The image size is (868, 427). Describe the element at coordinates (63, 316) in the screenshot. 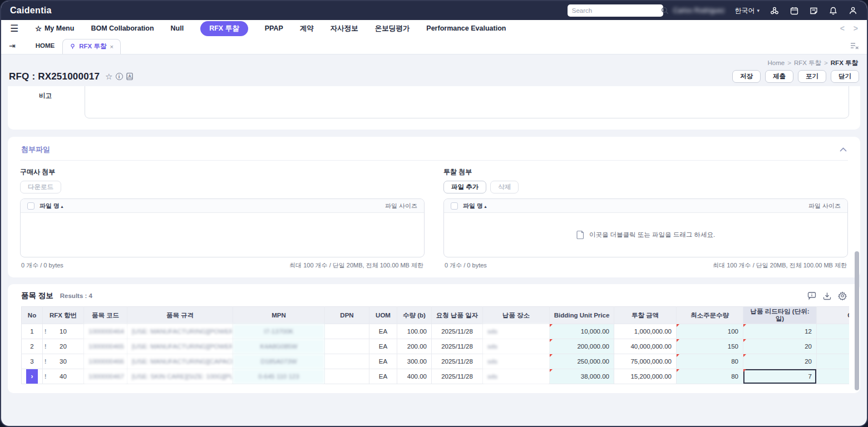

I see `column-header-rfx_line: RFX 항번` at that location.